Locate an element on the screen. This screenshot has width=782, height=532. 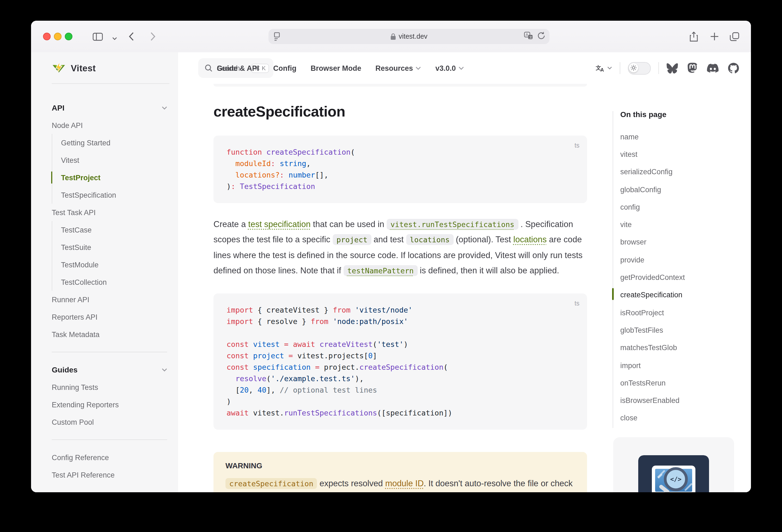
code-line: const specification = project.createSpec… is located at coordinates (400, 367).